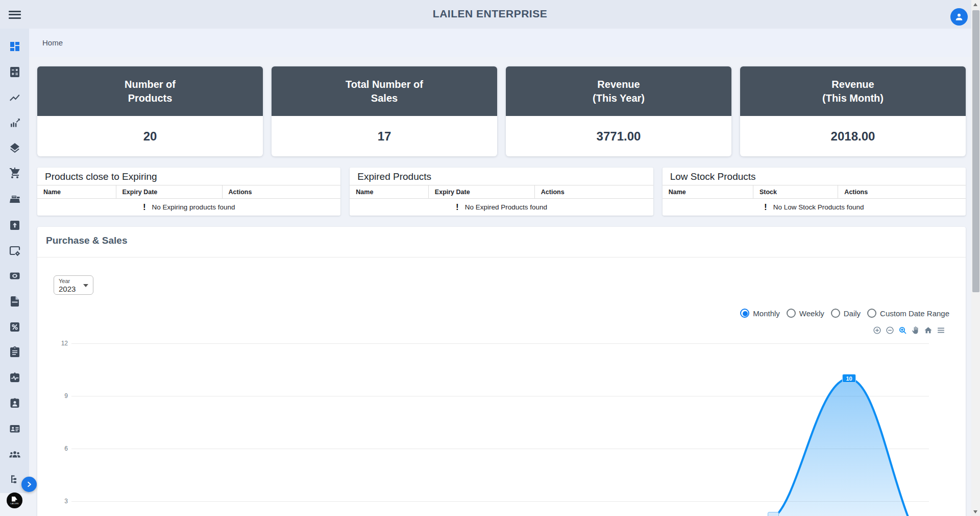 The image size is (980, 516). Describe the element at coordinates (15, 199) in the screenshot. I see `cash-register-icon` at that location.